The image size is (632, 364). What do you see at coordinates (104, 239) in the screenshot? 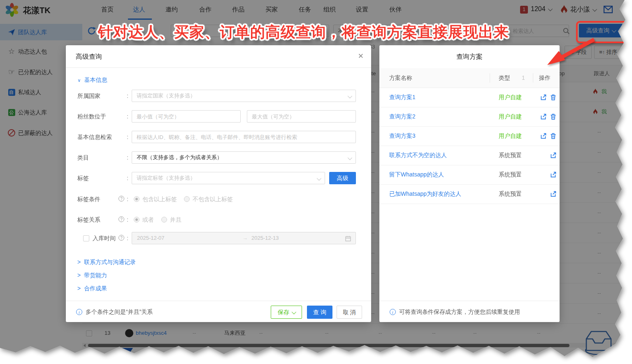
I see `field-label-store-time: 入库时间` at bounding box center [104, 239].